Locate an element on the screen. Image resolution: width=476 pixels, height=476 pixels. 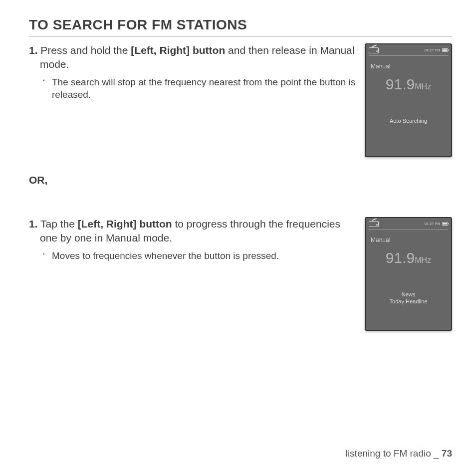
step-1-text: 1. Press and hold the [Left, Right] butt… is located at coordinates (193, 58).